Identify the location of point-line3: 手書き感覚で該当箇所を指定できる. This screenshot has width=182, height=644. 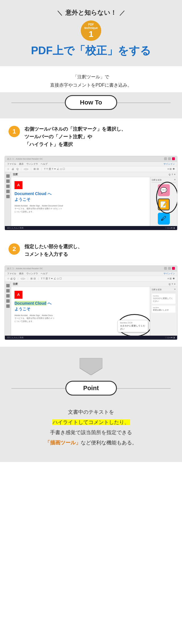
(91, 432).